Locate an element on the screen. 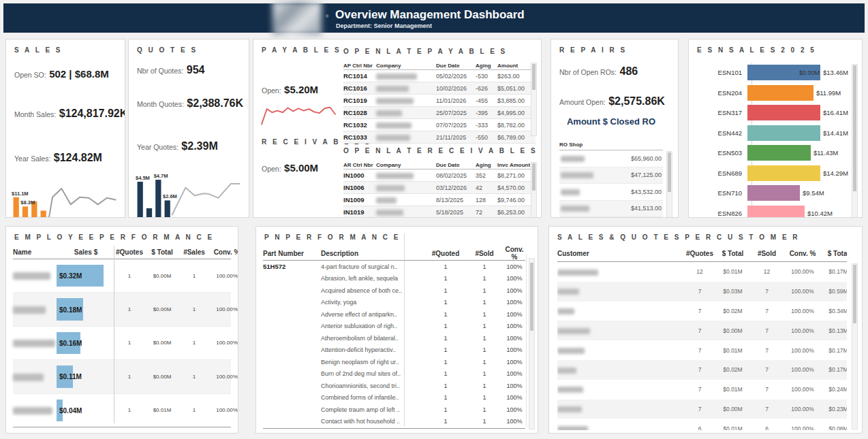  employee-header: Name Sales $ #Quotes $ Total #Sales Conv… is located at coordinates (122, 253).